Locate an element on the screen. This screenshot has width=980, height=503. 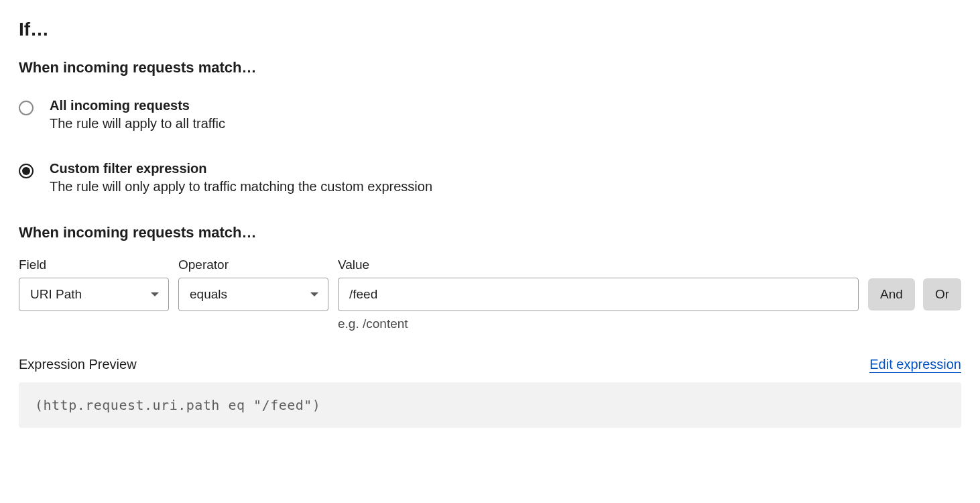
preview-header: Expression Preview Edit expression is located at coordinates (490, 365).